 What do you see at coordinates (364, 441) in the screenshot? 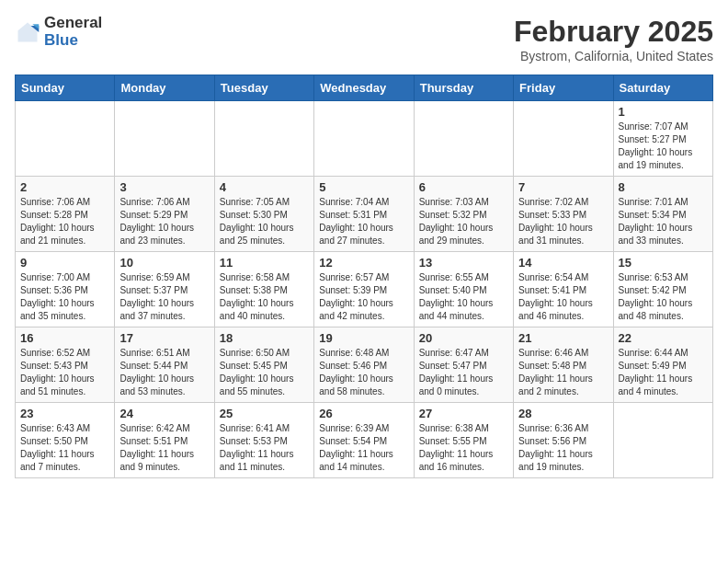
I see `calendar-week-5: 23Sunrise: 6:43 AM Sunset: 5:50 PM Dayli…` at bounding box center [364, 441].